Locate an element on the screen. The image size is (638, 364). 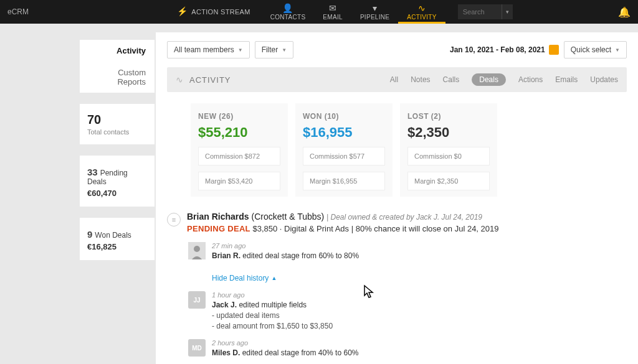
envelope-icon: ✉ is located at coordinates (333, 8).